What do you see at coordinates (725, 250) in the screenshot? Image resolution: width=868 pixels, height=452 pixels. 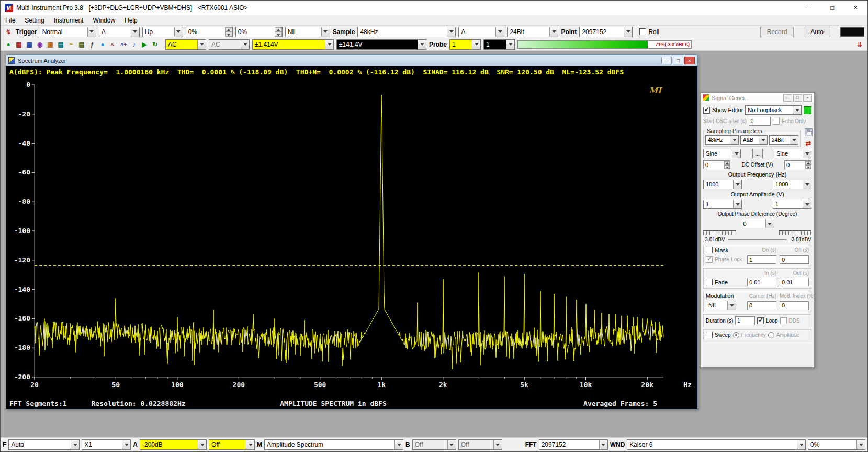 I see `mask-checkbox: Mask` at bounding box center [725, 250].